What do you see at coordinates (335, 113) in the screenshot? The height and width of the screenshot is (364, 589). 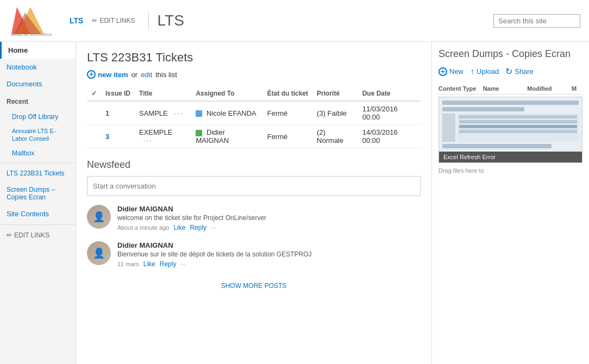 I see `row-priorite: (3) Faible` at bounding box center [335, 113].